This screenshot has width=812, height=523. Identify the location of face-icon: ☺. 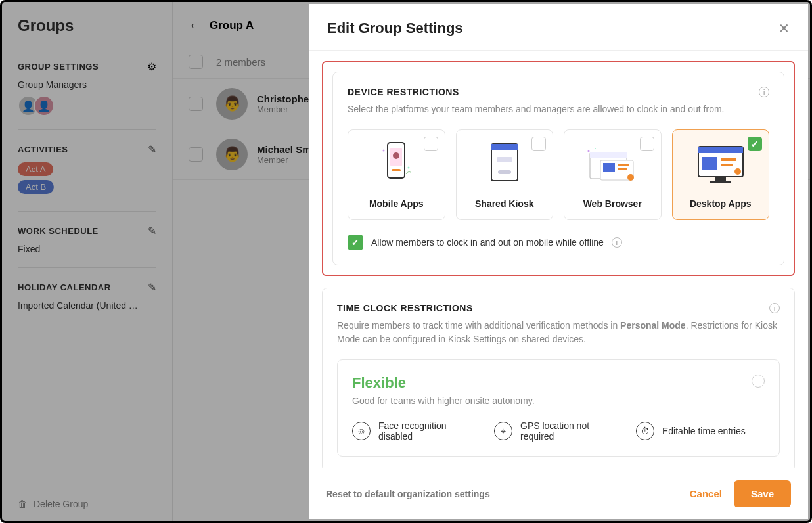
(361, 431).